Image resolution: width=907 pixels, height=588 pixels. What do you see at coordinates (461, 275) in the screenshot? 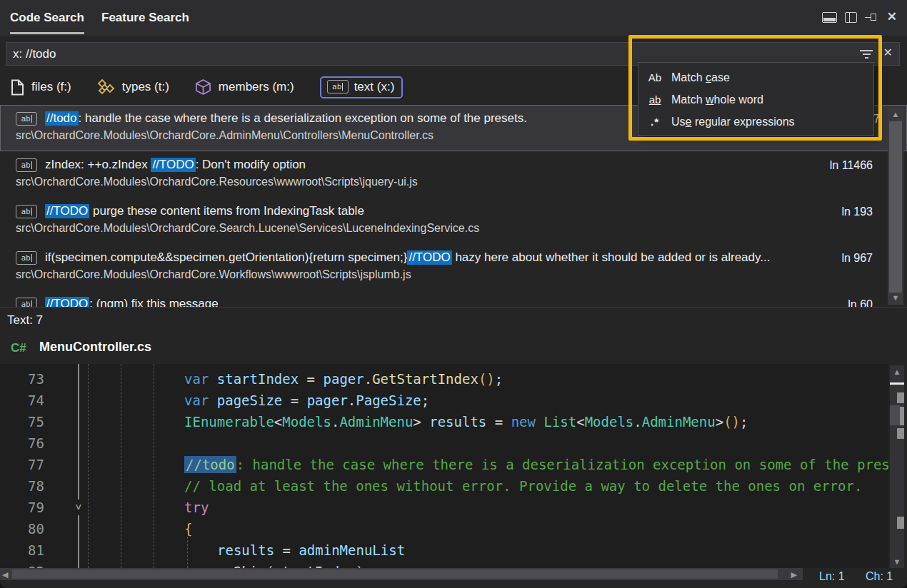
I see `result-file-path: src\OrchardCore.Modules\OrchardCore.Work…` at bounding box center [461, 275].